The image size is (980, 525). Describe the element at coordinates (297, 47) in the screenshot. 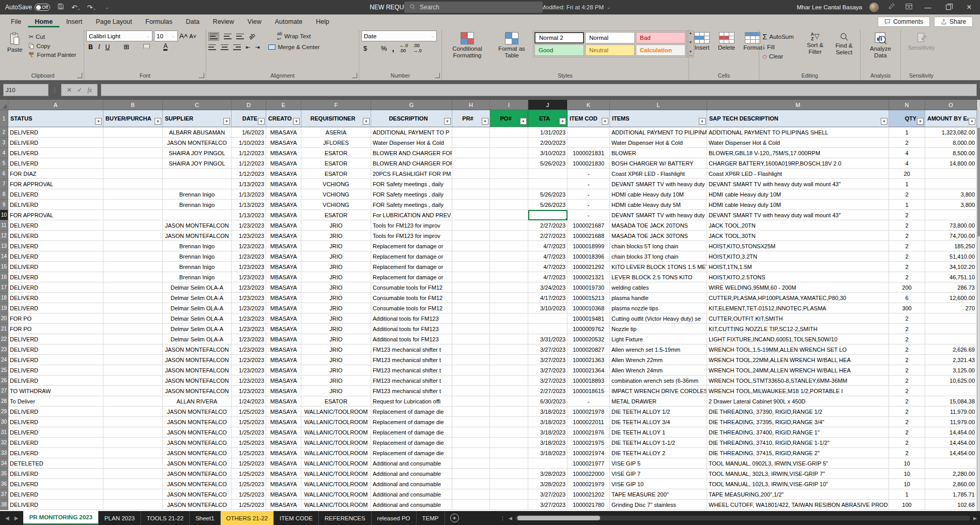

I see `merge-center-button: Merge & Center⌄` at that location.